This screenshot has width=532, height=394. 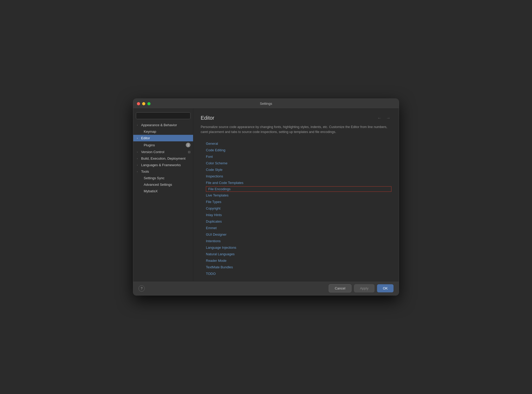 I want to click on minimize-button, so click(x=144, y=104).